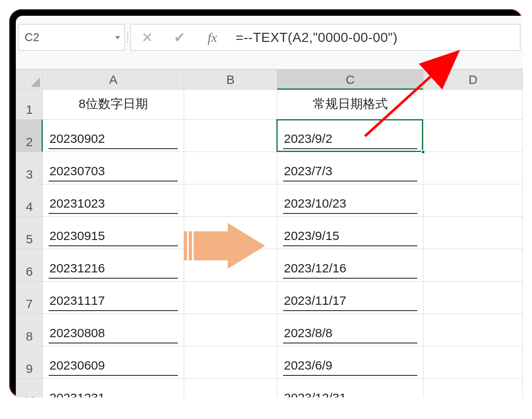  Describe the element at coordinates (113, 172) in the screenshot. I see `cell-value: 20230703` at that location.